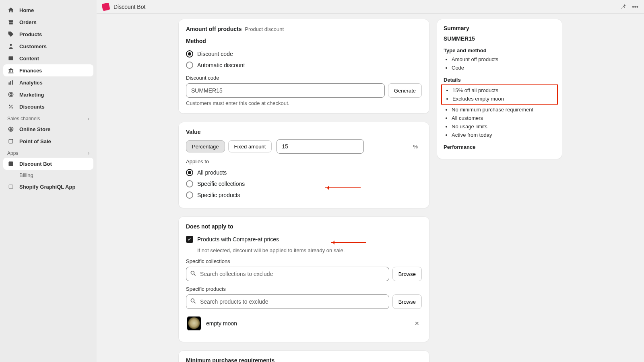 This screenshot has height=362, width=644. Describe the element at coordinates (221, 323) in the screenshot. I see `excluded-product-name: empty moon` at that location.